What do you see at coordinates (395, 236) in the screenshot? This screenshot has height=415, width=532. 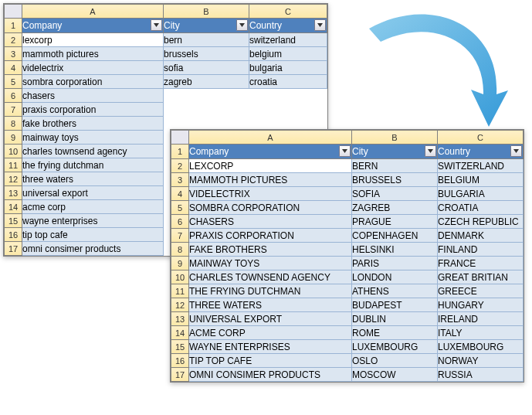 I see `cell: COPENHAGEN` at bounding box center [395, 236].